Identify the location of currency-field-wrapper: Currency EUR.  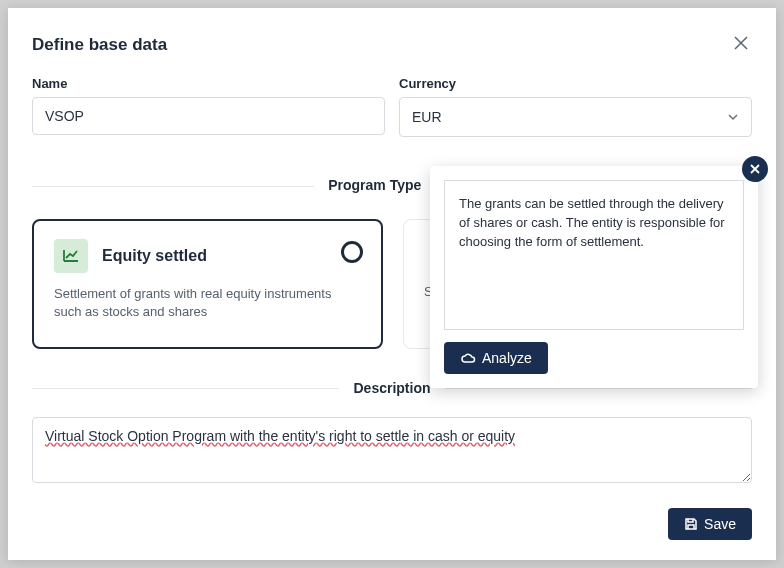
(576, 106).